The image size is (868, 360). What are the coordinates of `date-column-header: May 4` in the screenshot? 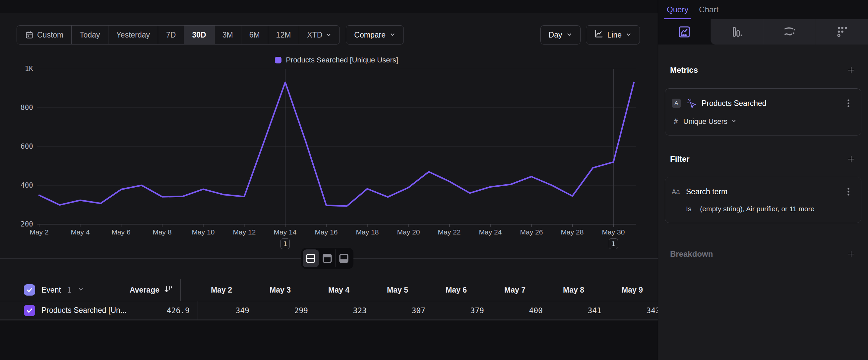 It's located at (320, 290).